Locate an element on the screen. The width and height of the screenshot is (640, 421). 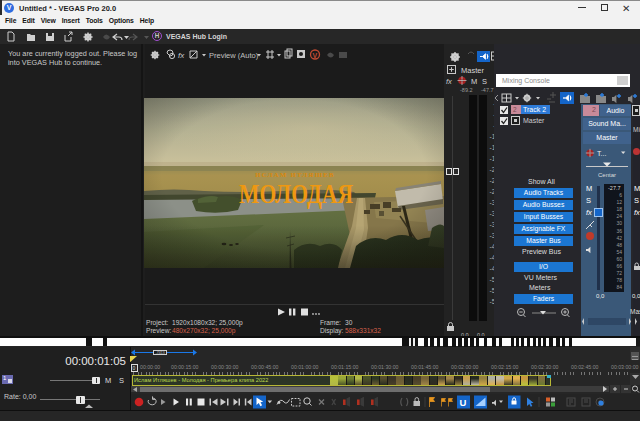
svg-text: M is located at coordinates (474, 82).